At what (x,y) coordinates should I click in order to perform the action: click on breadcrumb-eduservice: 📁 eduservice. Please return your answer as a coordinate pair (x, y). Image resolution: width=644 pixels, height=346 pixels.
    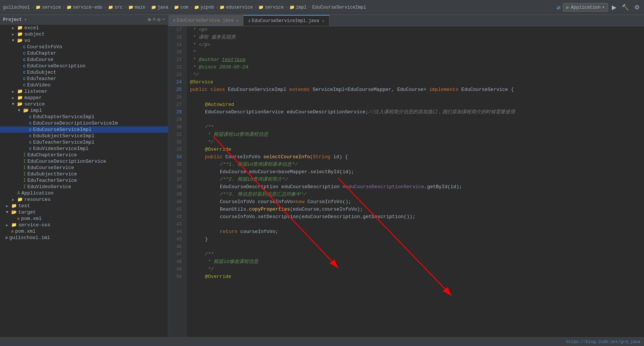
    Looking at the image, I should click on (236, 7).